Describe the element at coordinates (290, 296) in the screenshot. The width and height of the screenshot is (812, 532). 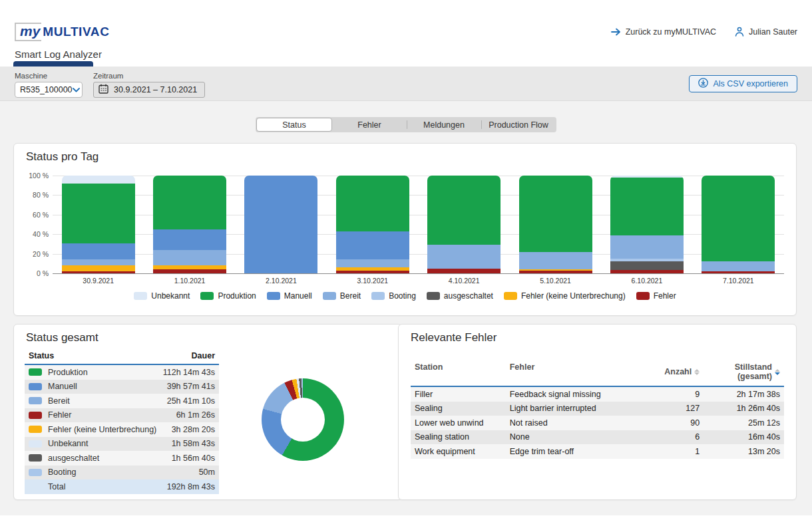
I see `legend-item-manuell: Manuell` at that location.